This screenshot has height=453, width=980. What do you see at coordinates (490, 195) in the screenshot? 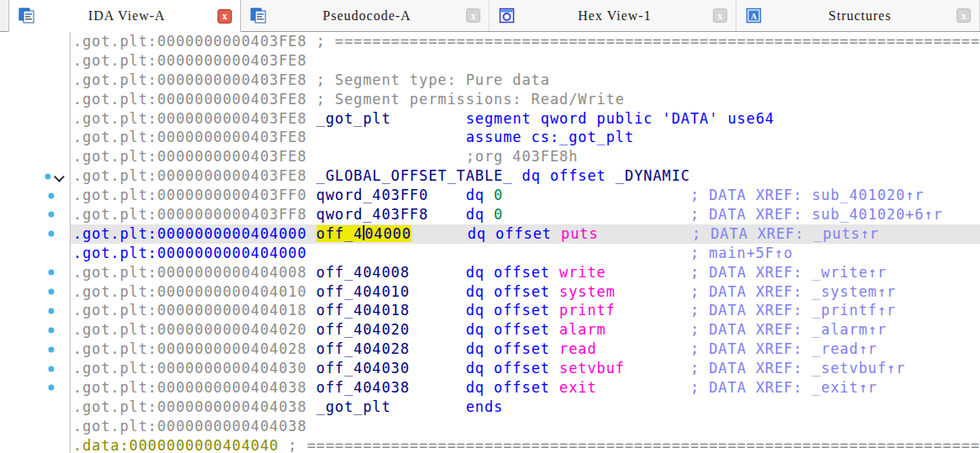
I see `listing-line: .got.plt:0000000000403FF0 qword_403FF0 d…` at bounding box center [490, 195].